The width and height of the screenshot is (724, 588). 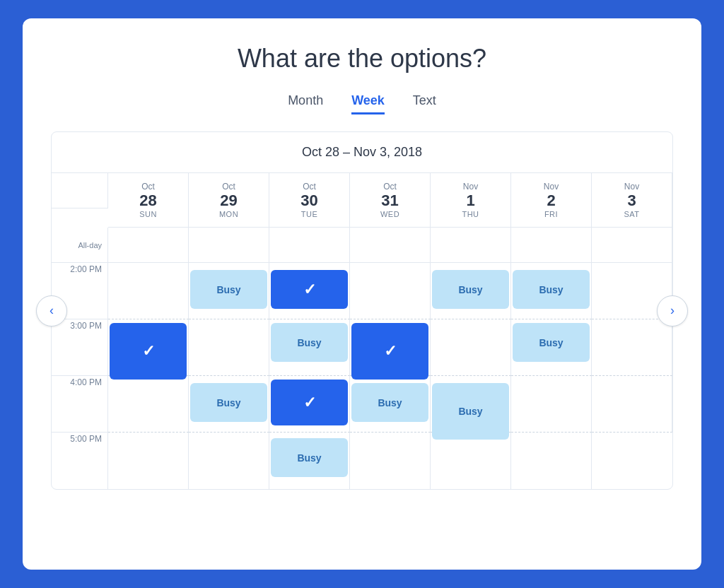 I want to click on event-busy-4pm-thu: Busy, so click(x=471, y=411).